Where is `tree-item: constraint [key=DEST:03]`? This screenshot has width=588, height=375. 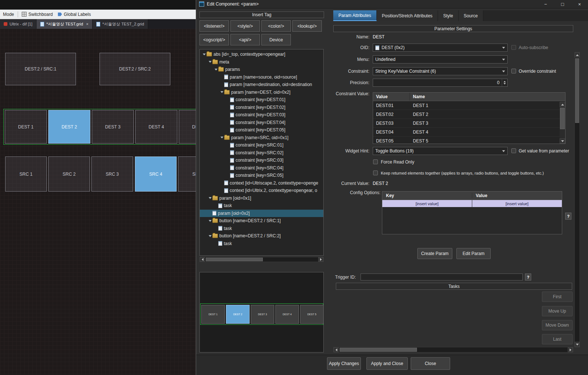 tree-item: constraint [key=DEST:03] is located at coordinates (262, 115).